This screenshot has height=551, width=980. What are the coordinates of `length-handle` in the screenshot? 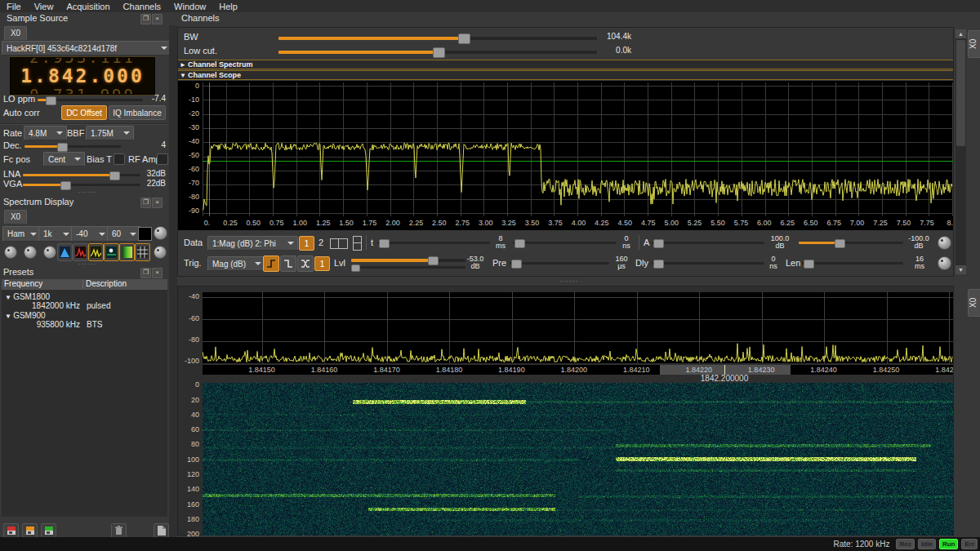 It's located at (808, 264).